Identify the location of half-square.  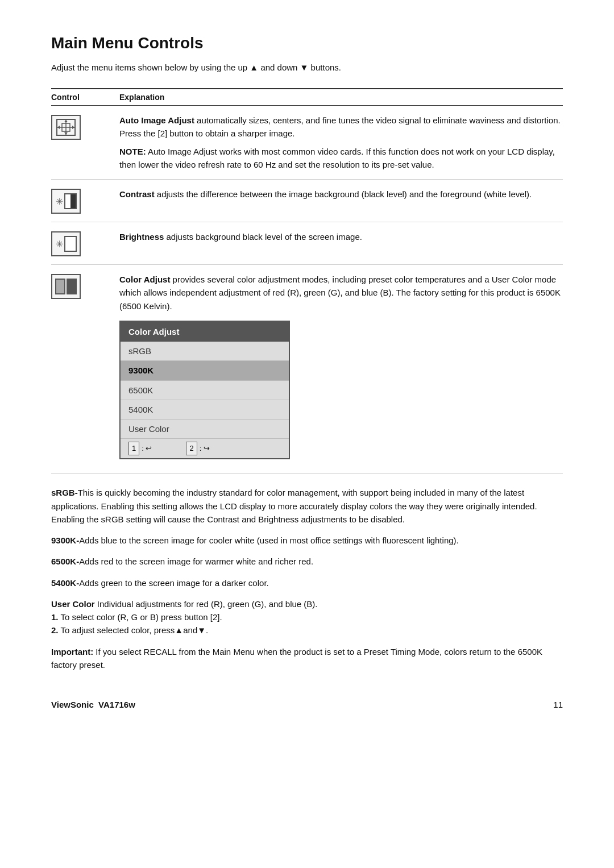
(70, 201).